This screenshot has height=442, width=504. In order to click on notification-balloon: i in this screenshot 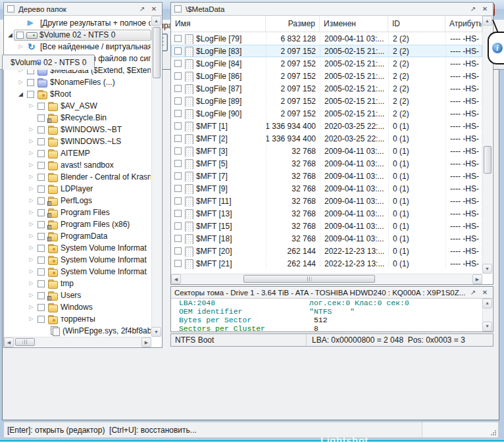, I will do `click(496, 48)`.